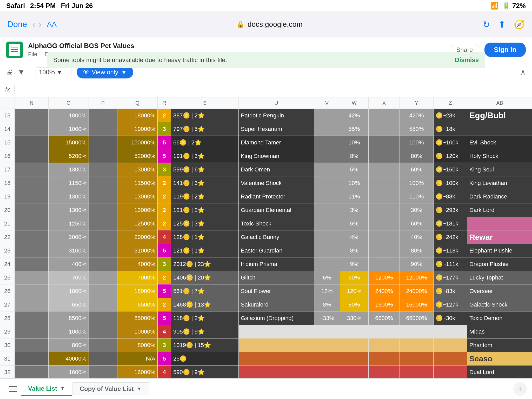 The height and width of the screenshot is (399, 532). What do you see at coordinates (270, 24) in the screenshot?
I see `browser-url-bar: 🔒 docs.google.com` at bounding box center [270, 24].